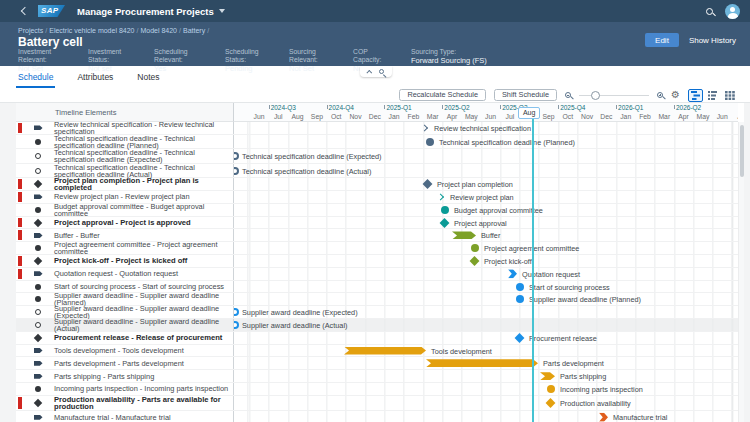 Image resolution: width=750 pixels, height=422 pixels. What do you see at coordinates (124, 376) in the screenshot?
I see `row-label-cell: Parts shipping - Parts shipping` at bounding box center [124, 376].